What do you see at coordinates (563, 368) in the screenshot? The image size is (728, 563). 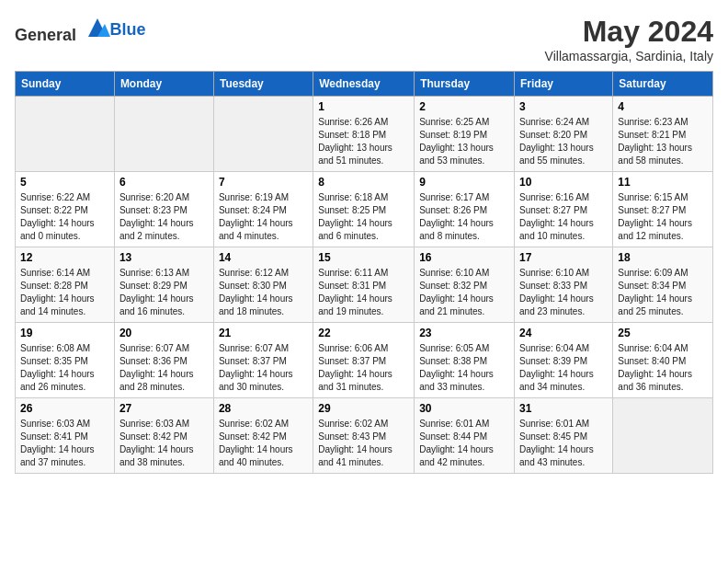 I see `day-info: Sunrise: 6:04 AM Sunset: 8:39 PM Dayligh…` at bounding box center [563, 368].